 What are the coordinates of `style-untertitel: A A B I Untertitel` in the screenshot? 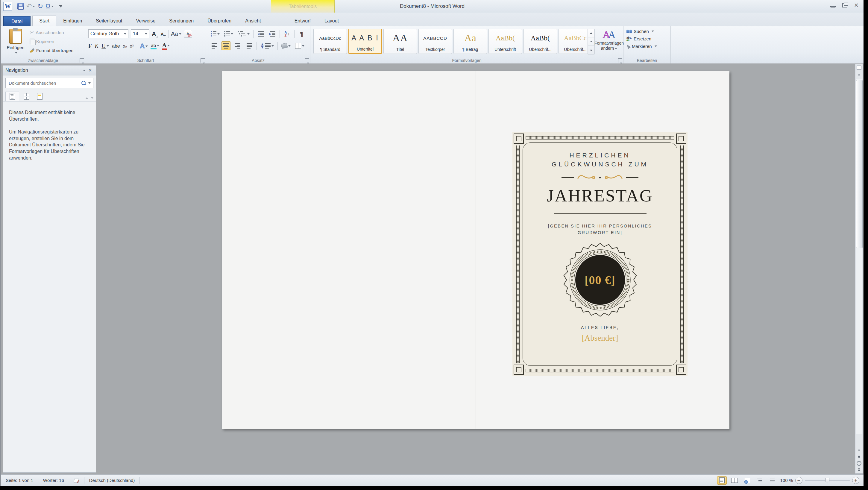 It's located at (365, 41).